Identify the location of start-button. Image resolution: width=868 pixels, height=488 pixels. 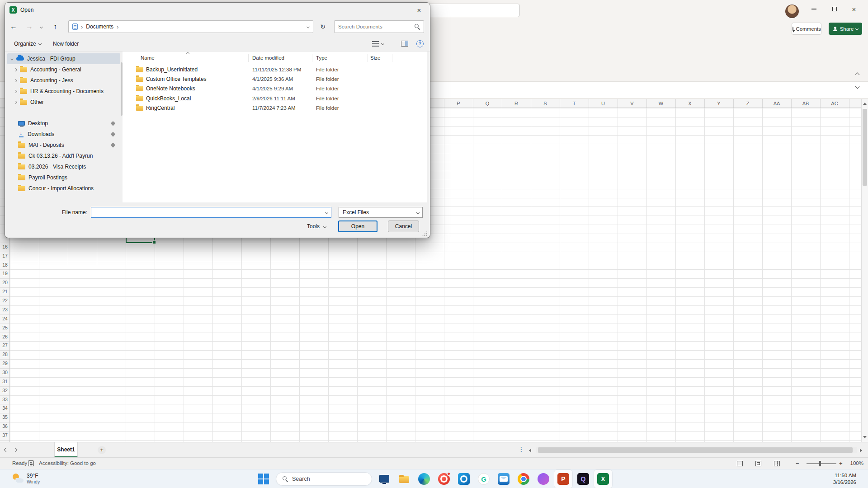
(264, 479).